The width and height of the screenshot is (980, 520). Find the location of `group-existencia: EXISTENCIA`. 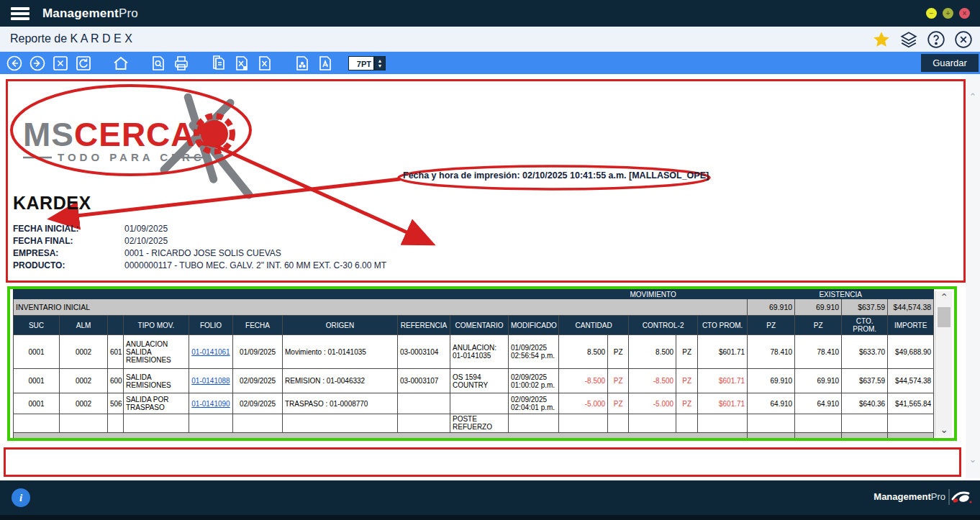

group-existencia: EXISTENCIA is located at coordinates (840, 295).